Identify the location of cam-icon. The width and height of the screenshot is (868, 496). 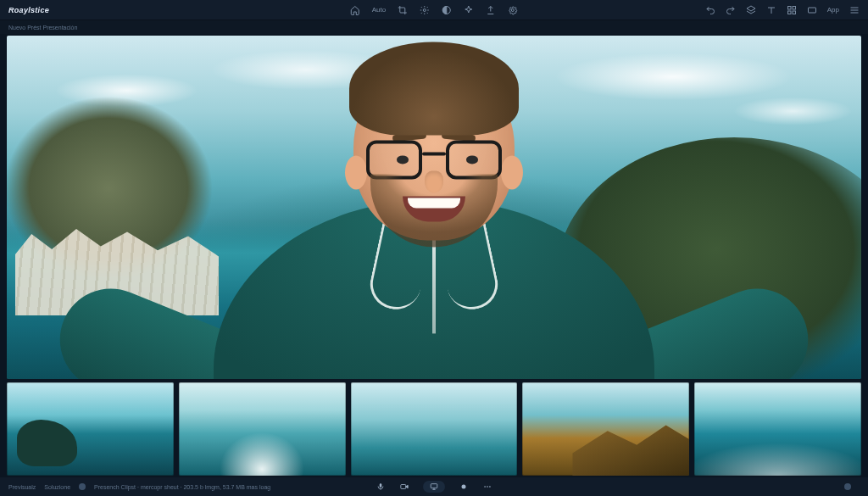
(404, 487).